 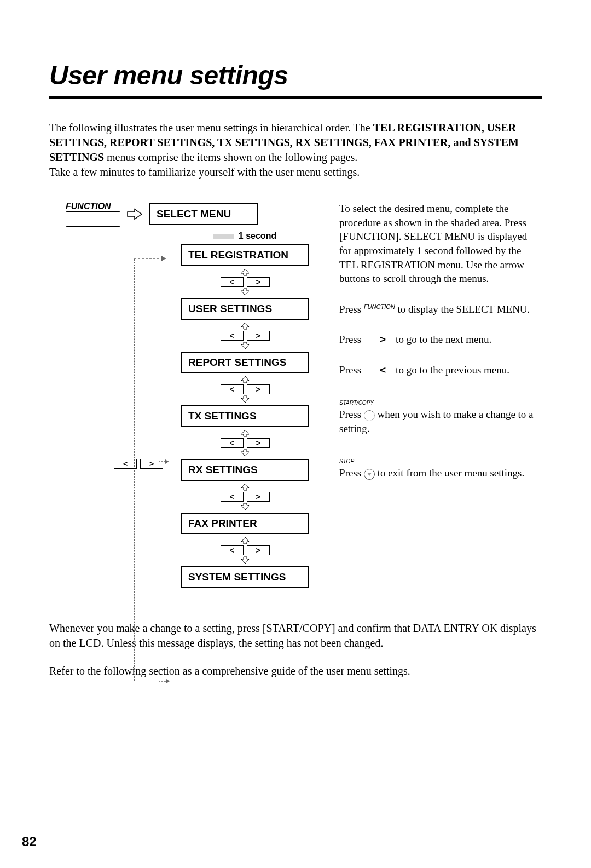 What do you see at coordinates (231, 157) in the screenshot?
I see `intro-post: menus comprise the items shown on the fo…` at bounding box center [231, 157].